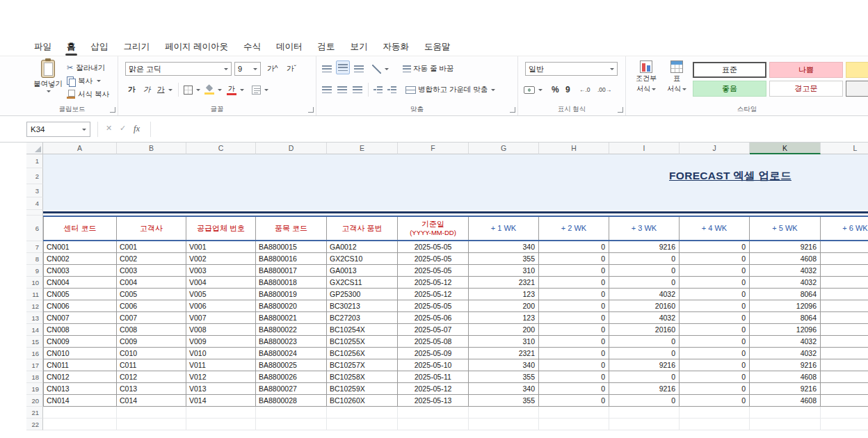 Image resolution: width=868 pixels, height=438 pixels. What do you see at coordinates (342, 90) in the screenshot?
I see `align-center-button` at bounding box center [342, 90].